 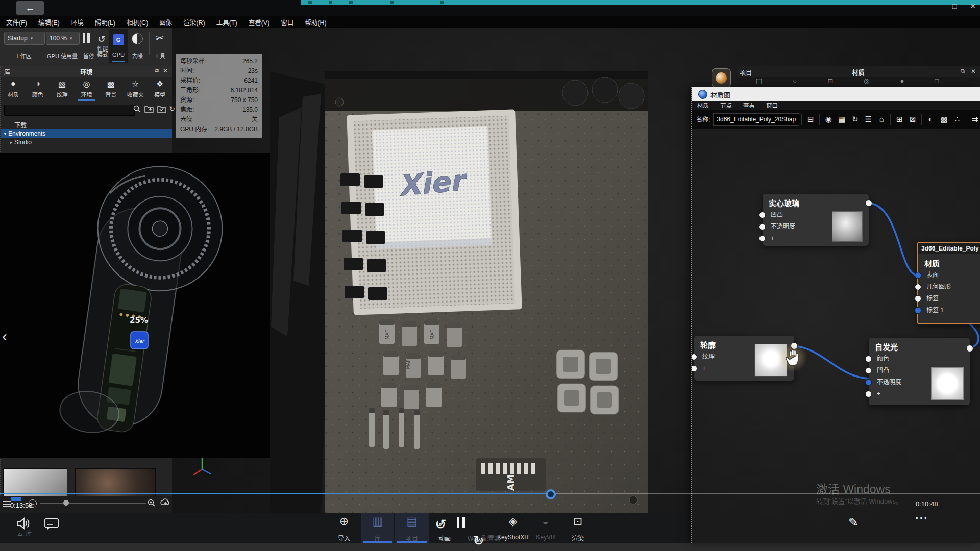 I want to click on minimize-button: –, so click(x=937, y=6).